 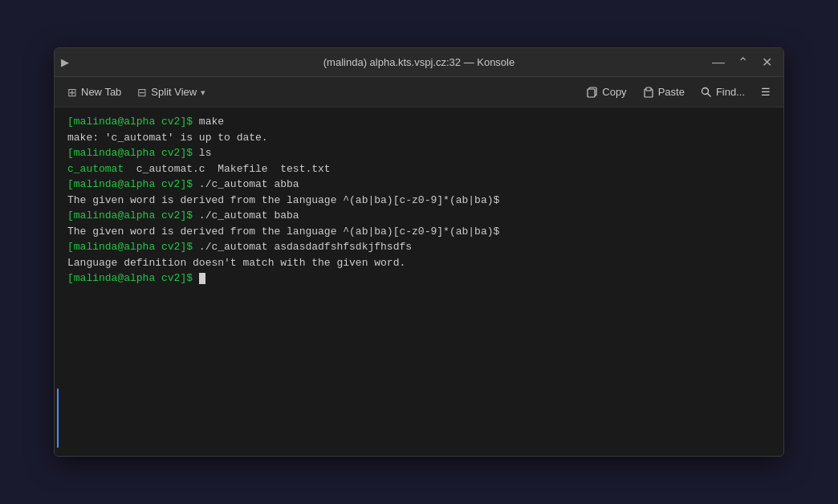 What do you see at coordinates (664, 92) in the screenshot?
I see `paste-button: Paste` at bounding box center [664, 92].